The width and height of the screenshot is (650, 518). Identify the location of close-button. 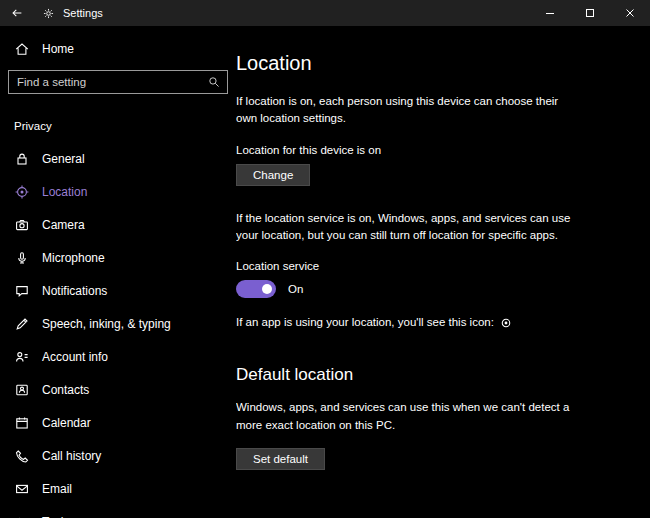
(630, 13).